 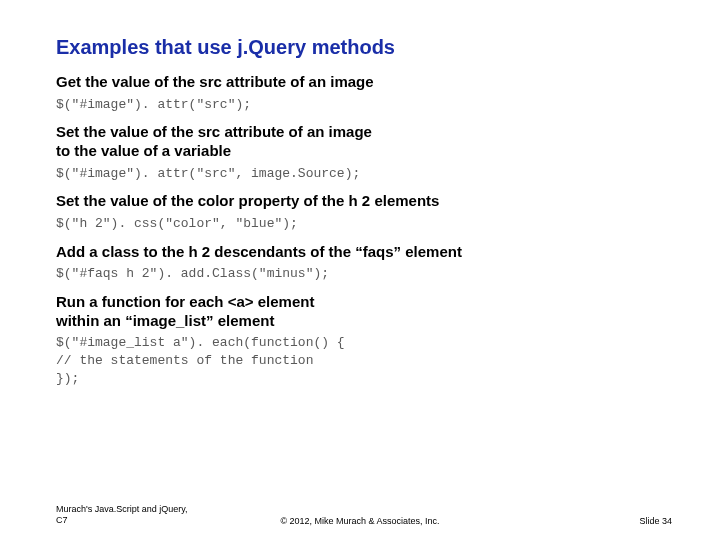 What do you see at coordinates (364, 142) in the screenshot?
I see `example-heading: Set the value of the src attribute of an…` at bounding box center [364, 142].